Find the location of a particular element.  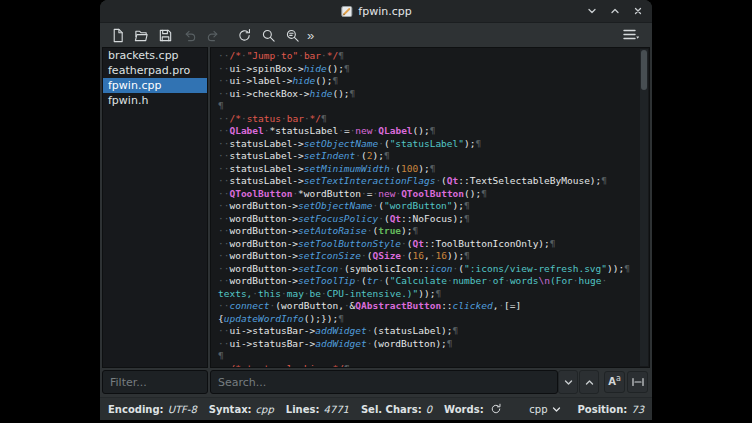

search-button is located at coordinates (268, 36).